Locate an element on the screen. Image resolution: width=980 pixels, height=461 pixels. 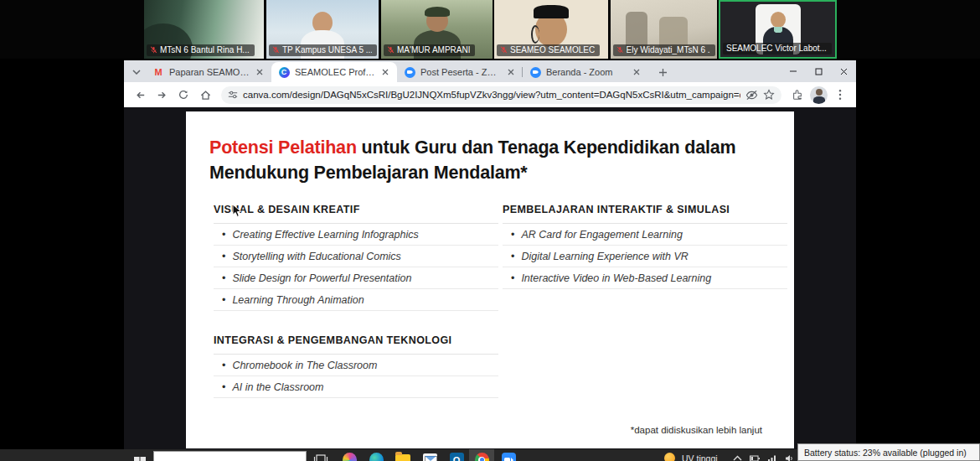
participant-name-tag: MA'MUR AMPRANI is located at coordinates (429, 50).